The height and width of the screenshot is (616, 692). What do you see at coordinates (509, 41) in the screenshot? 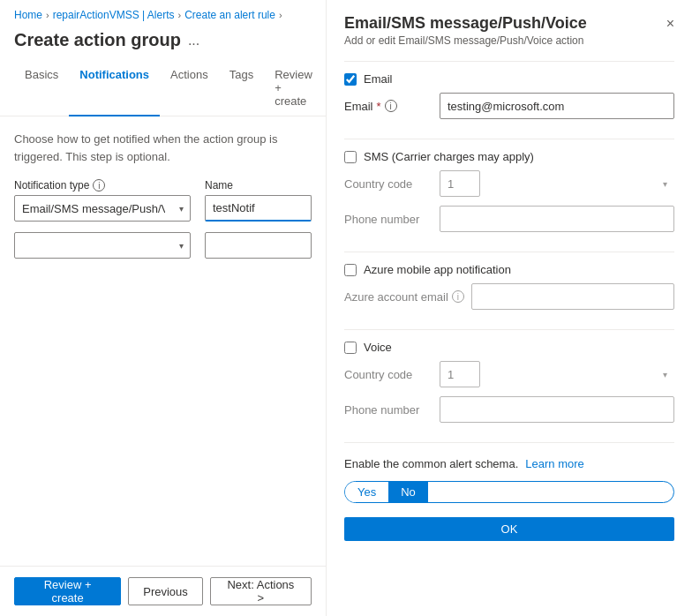
I see `panel-subtitle: Add or edit Email/SMS message/Push/Voice…` at bounding box center [509, 41].